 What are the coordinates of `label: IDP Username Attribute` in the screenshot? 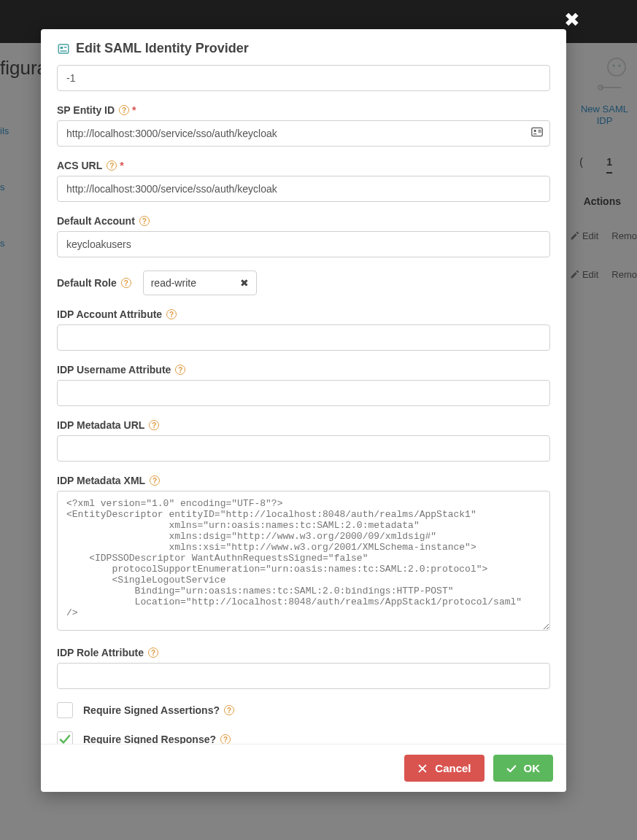 It's located at (114, 370).